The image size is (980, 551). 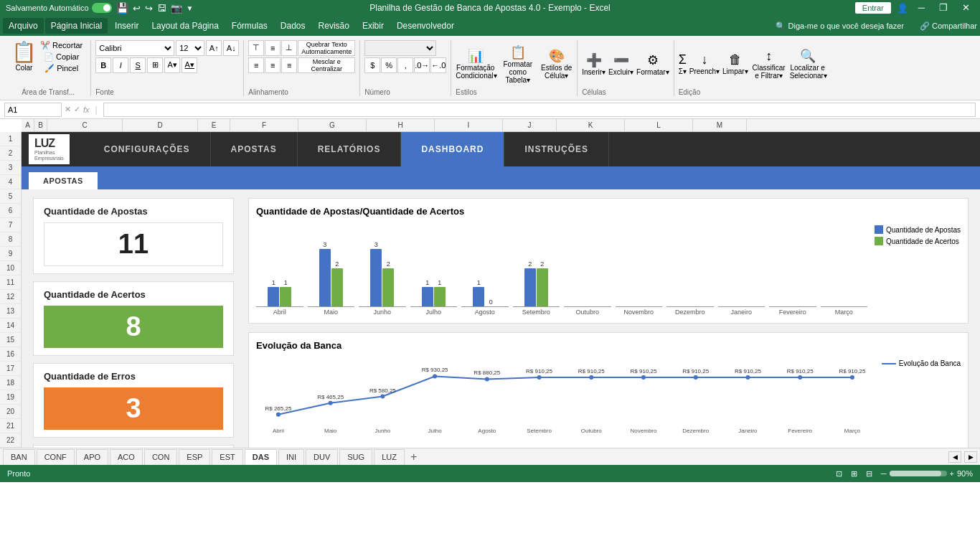 I want to click on sheet-tab-con: CON, so click(x=161, y=457).